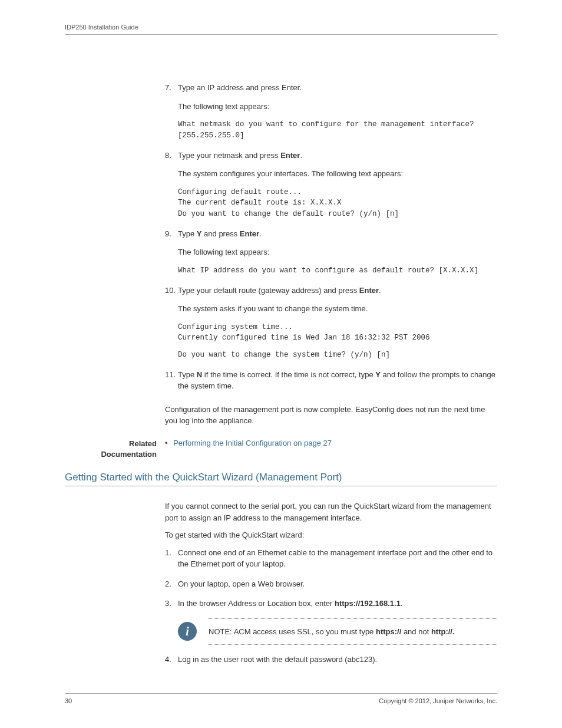  Describe the element at coordinates (168, 156) in the screenshot. I see `step-number: 8.` at that location.